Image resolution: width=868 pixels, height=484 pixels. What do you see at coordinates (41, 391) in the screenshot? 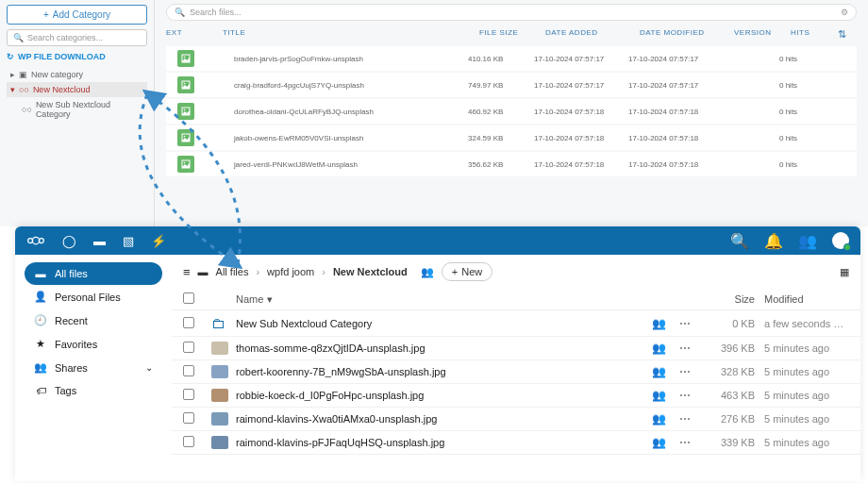
I see `tag-icon: 🏷` at bounding box center [41, 391].